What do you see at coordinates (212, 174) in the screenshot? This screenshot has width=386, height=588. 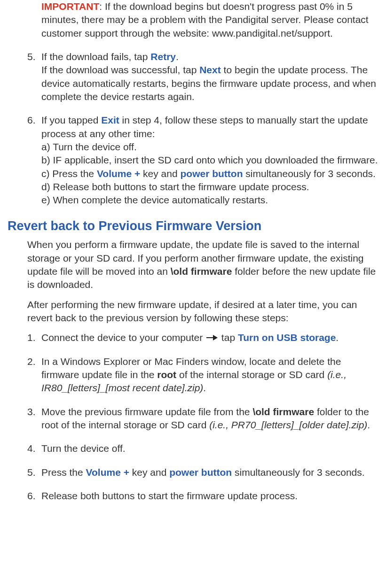 I see `power-button-label: power button` at bounding box center [212, 174].